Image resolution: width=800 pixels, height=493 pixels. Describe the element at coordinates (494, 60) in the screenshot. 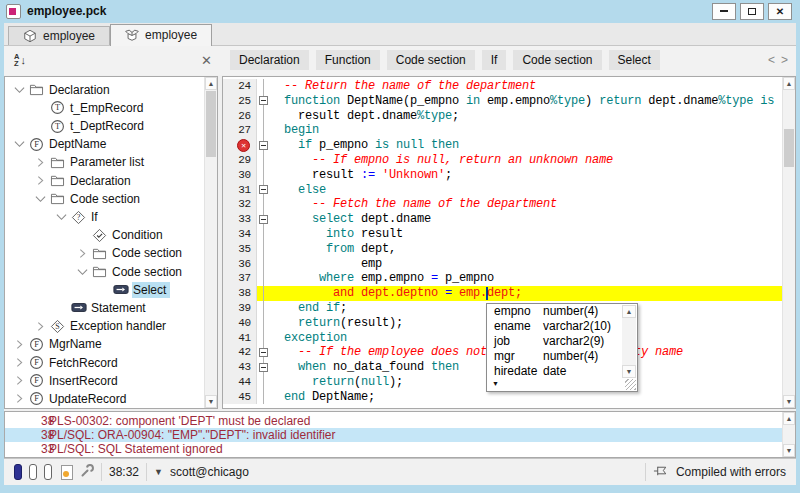

I see `crumb-if: If` at that location.